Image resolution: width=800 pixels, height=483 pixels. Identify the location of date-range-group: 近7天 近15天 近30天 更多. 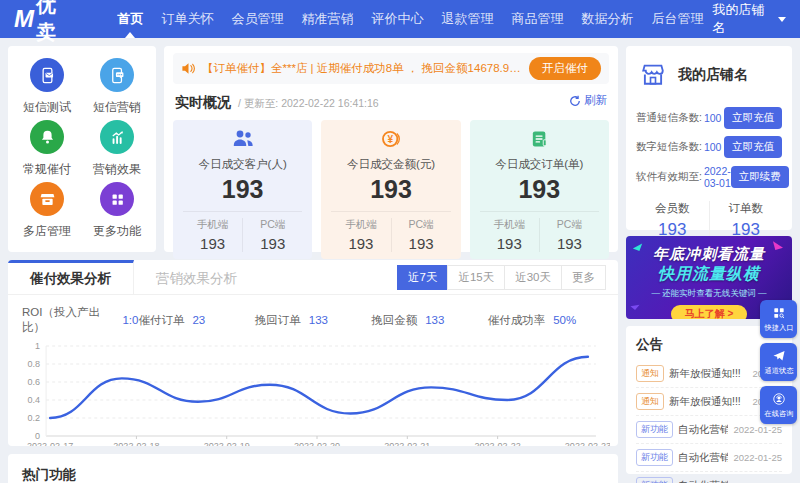
(508, 277).